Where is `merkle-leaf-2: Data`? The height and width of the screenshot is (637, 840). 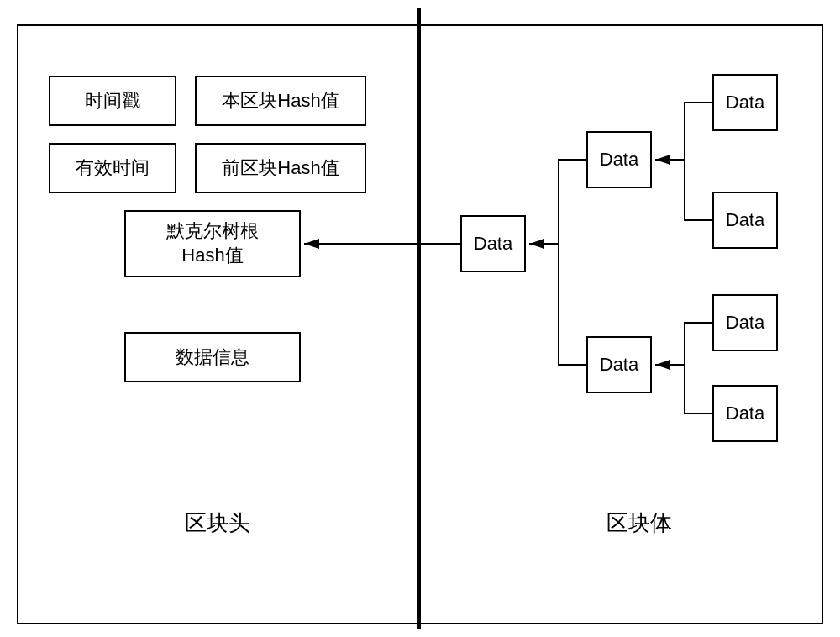 merkle-leaf-2: Data is located at coordinates (745, 220).